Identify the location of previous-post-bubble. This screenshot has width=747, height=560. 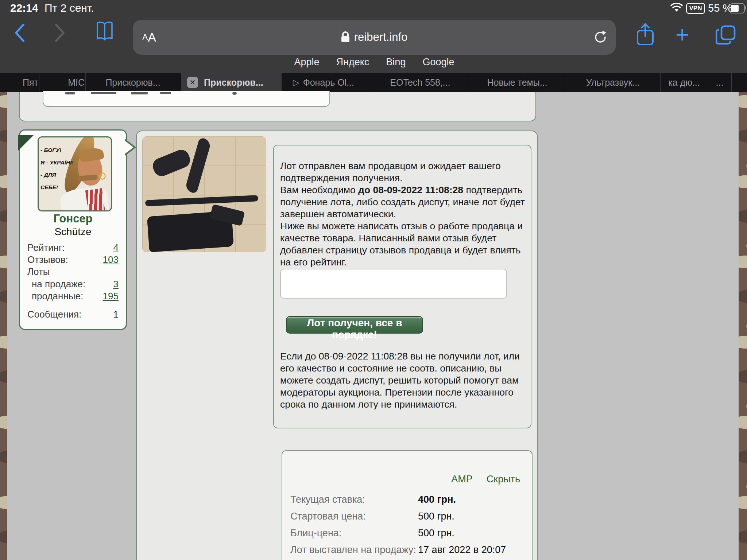
(186, 99).